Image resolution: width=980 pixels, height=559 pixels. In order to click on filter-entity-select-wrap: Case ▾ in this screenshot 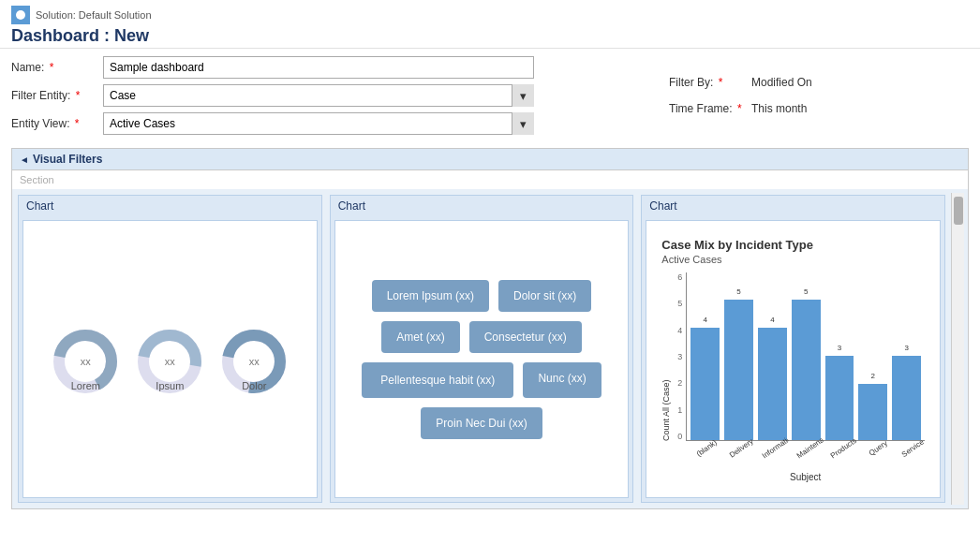, I will do `click(319, 96)`.